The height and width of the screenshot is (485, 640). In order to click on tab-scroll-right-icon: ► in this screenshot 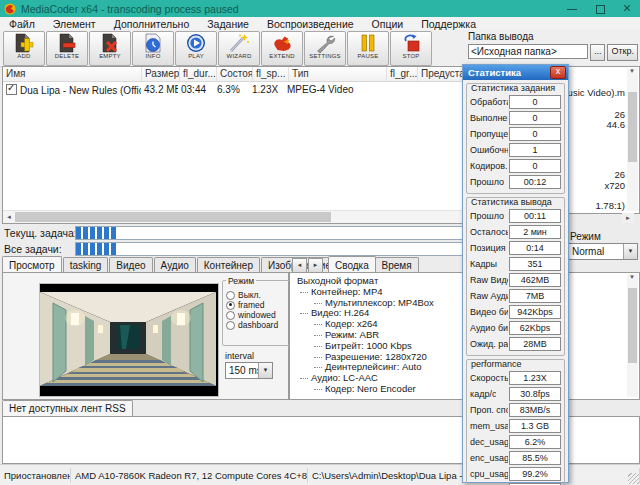, I will do `click(316, 266)`.